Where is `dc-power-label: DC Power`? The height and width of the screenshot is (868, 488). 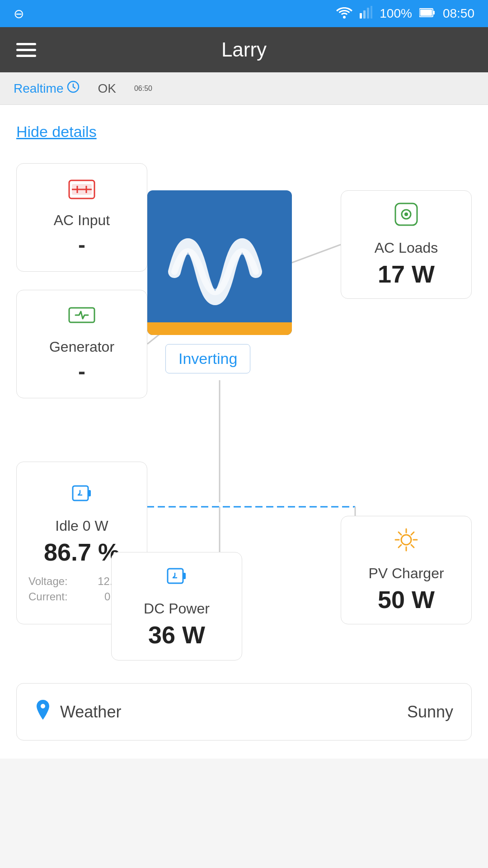
dc-power-label: DC Power is located at coordinates (177, 609).